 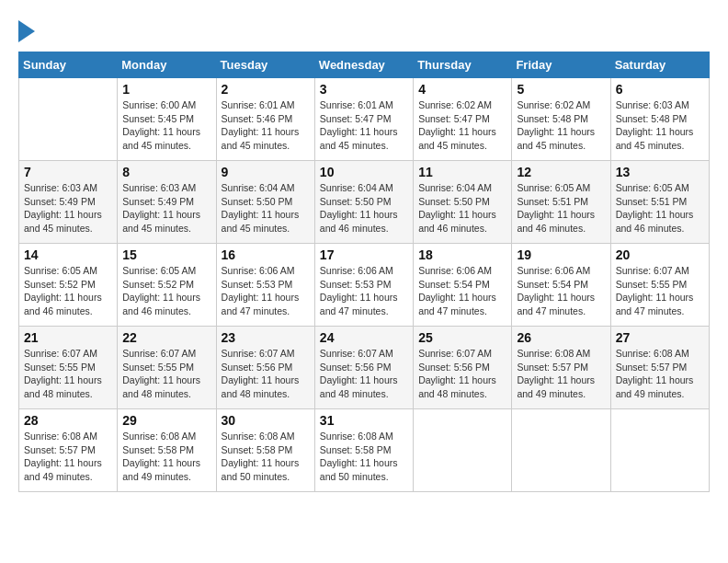 I want to click on day-info: Sunrise: 6:03 AM Sunset: 5:49 PM Dayligh…, so click(x=68, y=208).